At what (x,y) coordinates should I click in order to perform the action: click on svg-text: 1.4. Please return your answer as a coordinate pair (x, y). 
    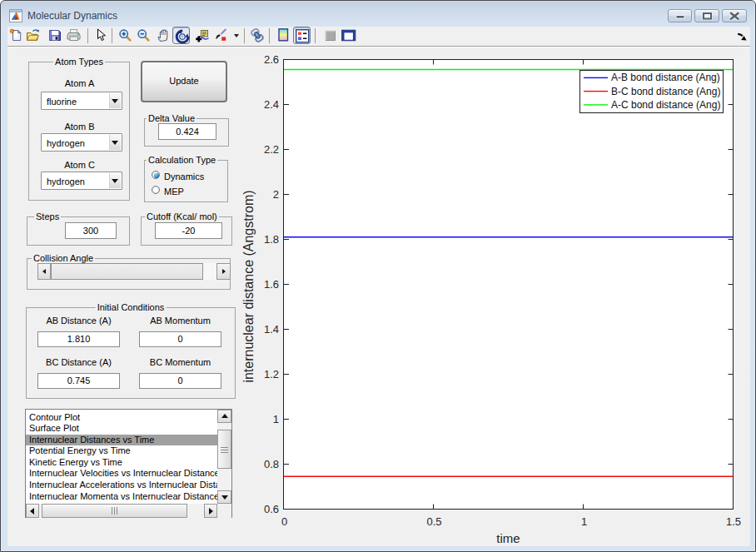
    Looking at the image, I should click on (271, 330).